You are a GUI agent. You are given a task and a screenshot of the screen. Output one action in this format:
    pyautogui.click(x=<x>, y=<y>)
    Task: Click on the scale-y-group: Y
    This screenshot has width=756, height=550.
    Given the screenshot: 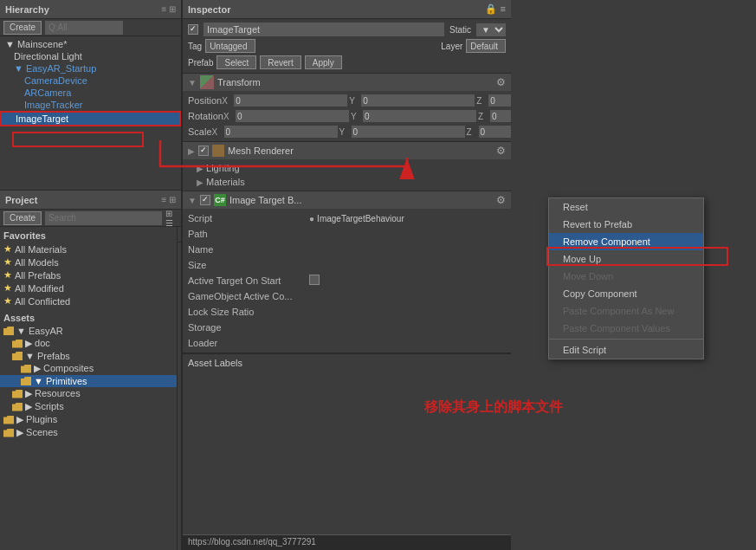 What is the action you would take?
    pyautogui.click(x=402, y=132)
    